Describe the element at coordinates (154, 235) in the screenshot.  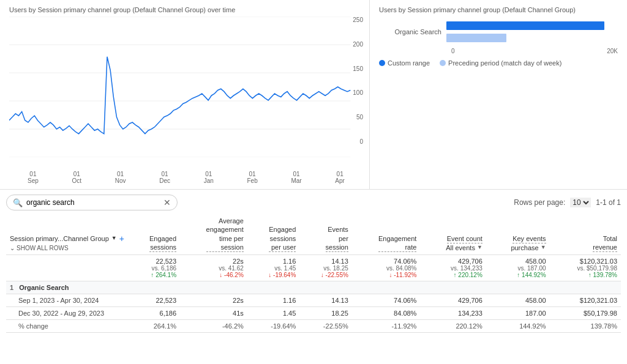
I see `col-engaged-sessions: Engagedsessions` at that location.